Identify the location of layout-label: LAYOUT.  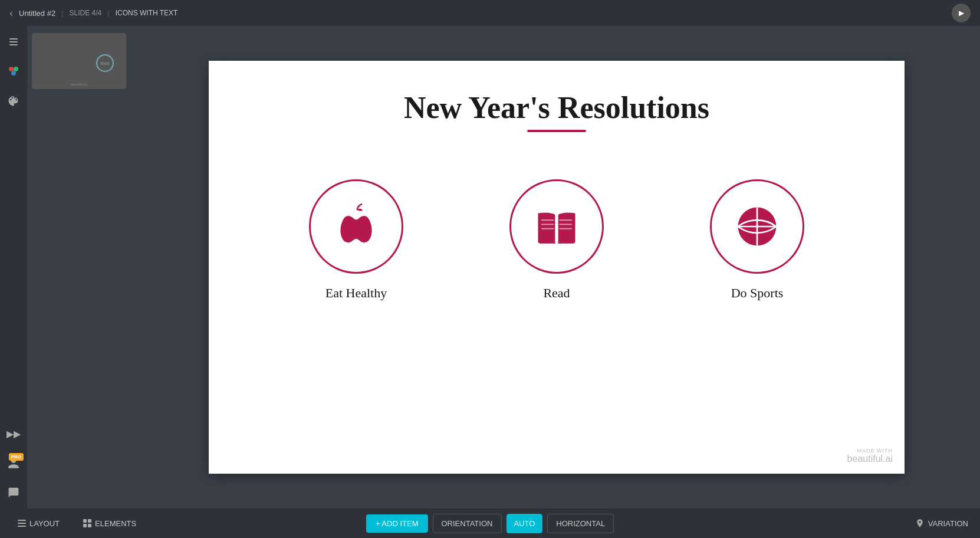
(45, 524).